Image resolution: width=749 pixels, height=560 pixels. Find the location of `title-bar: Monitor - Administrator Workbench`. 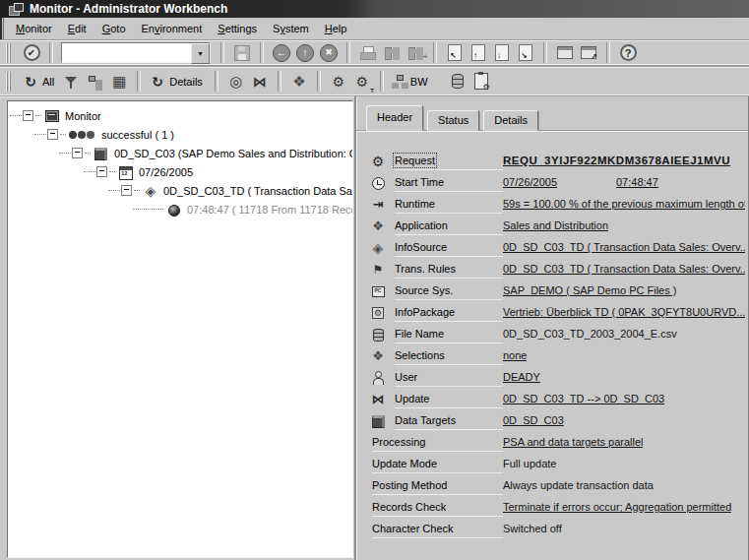

title-bar: Monitor - Administrator Workbench is located at coordinates (374, 9).